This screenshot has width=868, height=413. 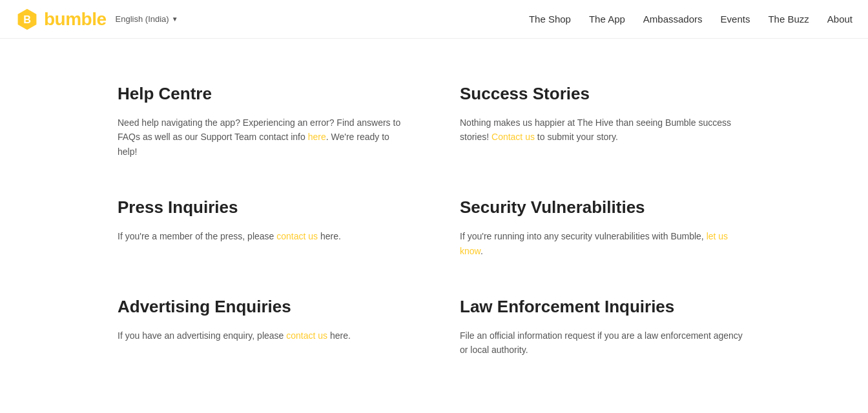 What do you see at coordinates (605, 94) in the screenshot?
I see `card-success-stories-title: Success Stories` at bounding box center [605, 94].